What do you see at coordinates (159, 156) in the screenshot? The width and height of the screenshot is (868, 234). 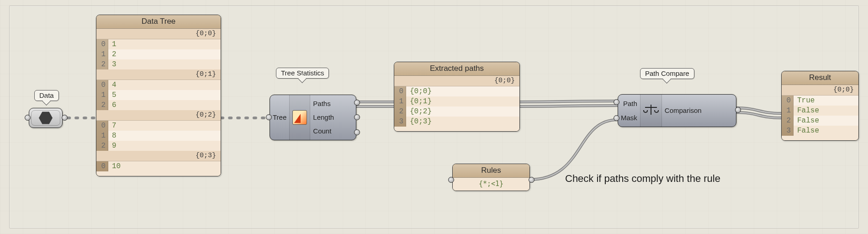 I see `branch-path-header: {0;3}` at bounding box center [159, 156].